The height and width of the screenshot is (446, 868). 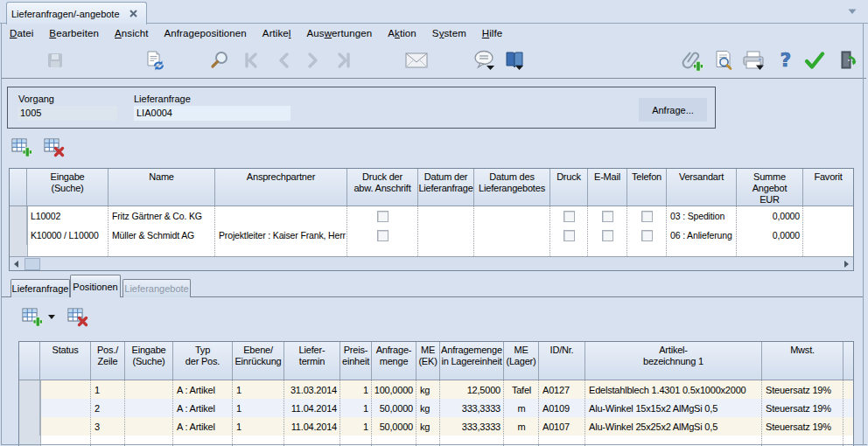 What do you see at coordinates (22, 147) in the screenshot?
I see `add-row-button` at bounding box center [22, 147].